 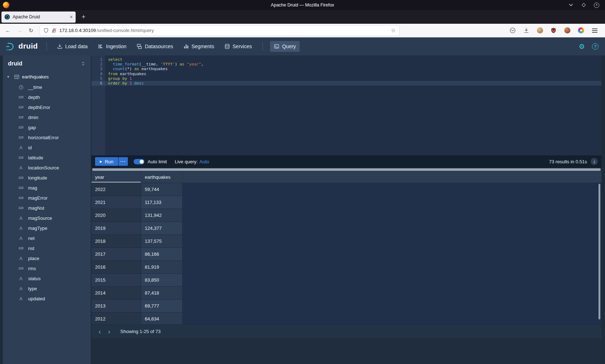 I want to click on sidebar-column-gap: 123gap, so click(x=47, y=127).